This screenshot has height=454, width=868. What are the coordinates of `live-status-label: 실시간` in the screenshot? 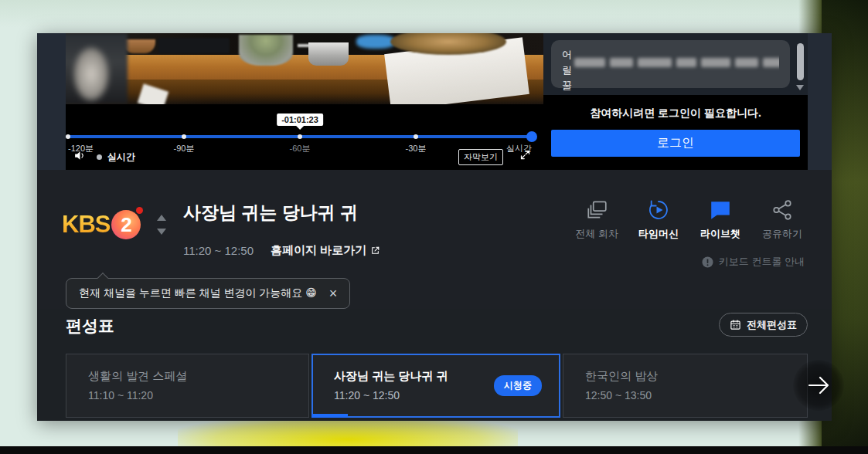 It's located at (121, 158).